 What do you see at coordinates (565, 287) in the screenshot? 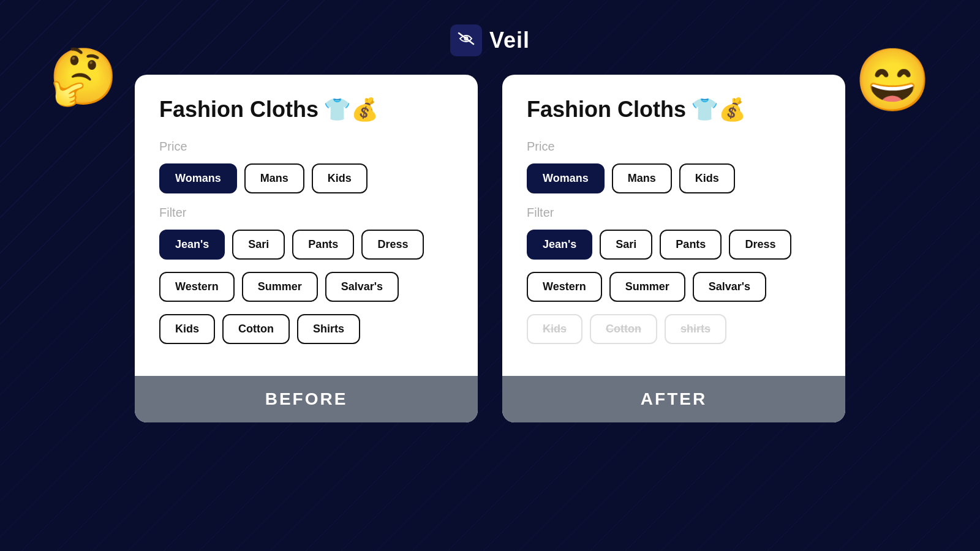
I see `after-filter-western: Western` at bounding box center [565, 287].